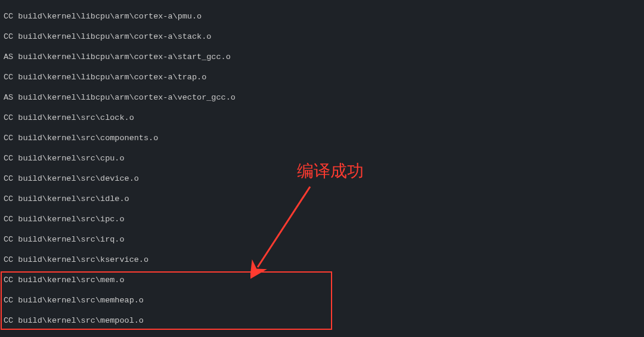 This screenshot has height=337, width=644. What do you see at coordinates (322, 199) in the screenshot?
I see `compile-line: CC build\kernel\src\idle.o` at bounding box center [322, 199].